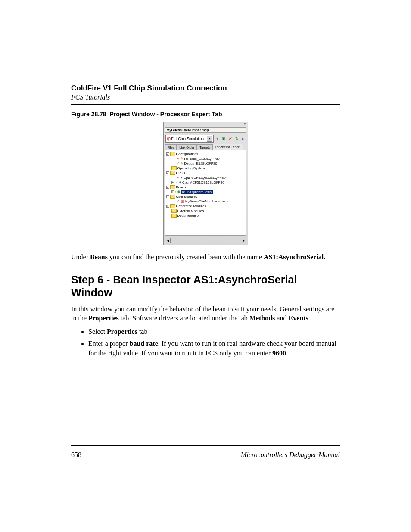  I want to click on target-dropdown: Full Chip Simulation ▼, so click(190, 139).